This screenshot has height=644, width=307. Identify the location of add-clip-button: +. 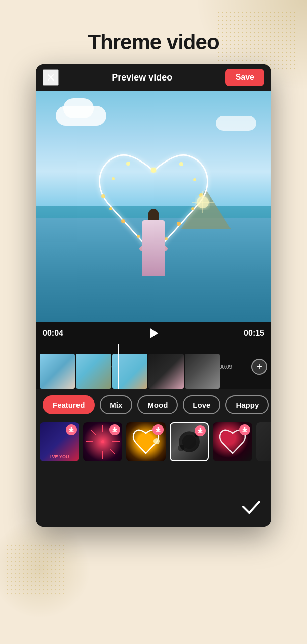
(259, 367).